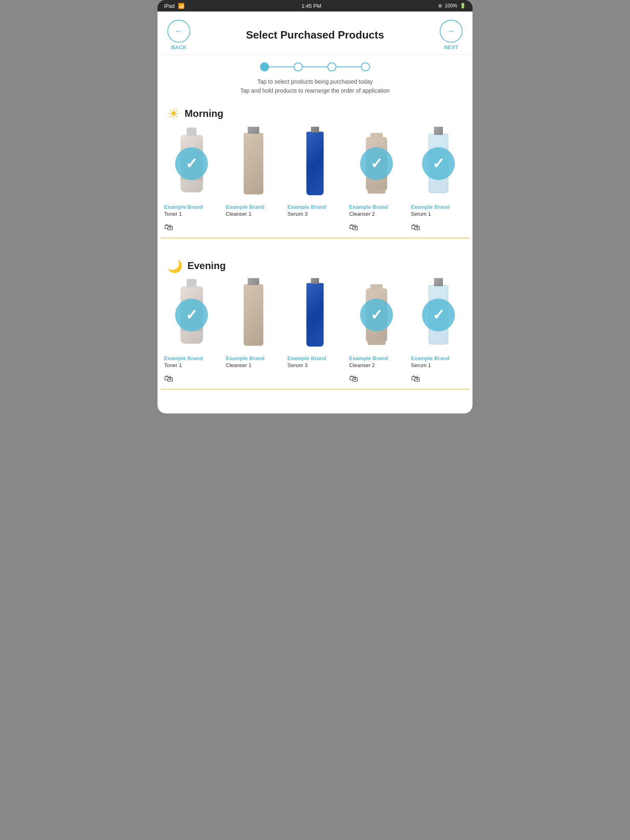 This screenshot has width=630, height=840. What do you see at coordinates (362, 214) in the screenshot?
I see `morning-product-4-name: Cleanser 2` at bounding box center [362, 214].